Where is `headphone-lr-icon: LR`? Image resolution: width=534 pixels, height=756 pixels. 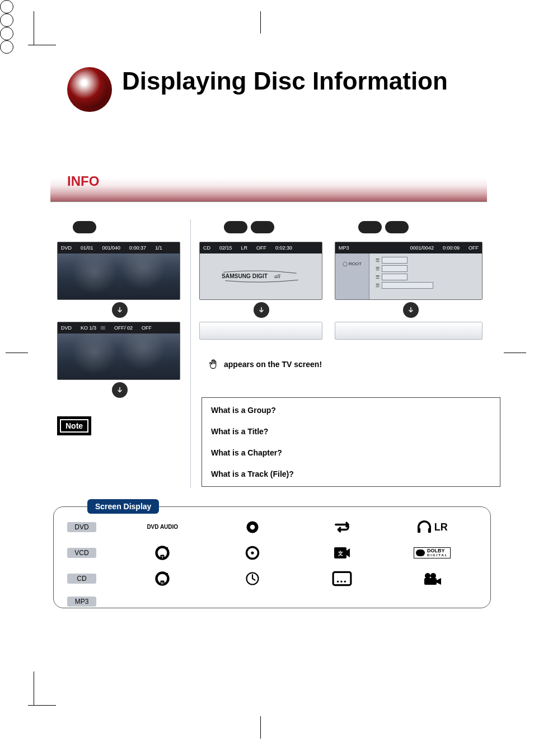 headphone-lr-icon: LR is located at coordinates (432, 527).